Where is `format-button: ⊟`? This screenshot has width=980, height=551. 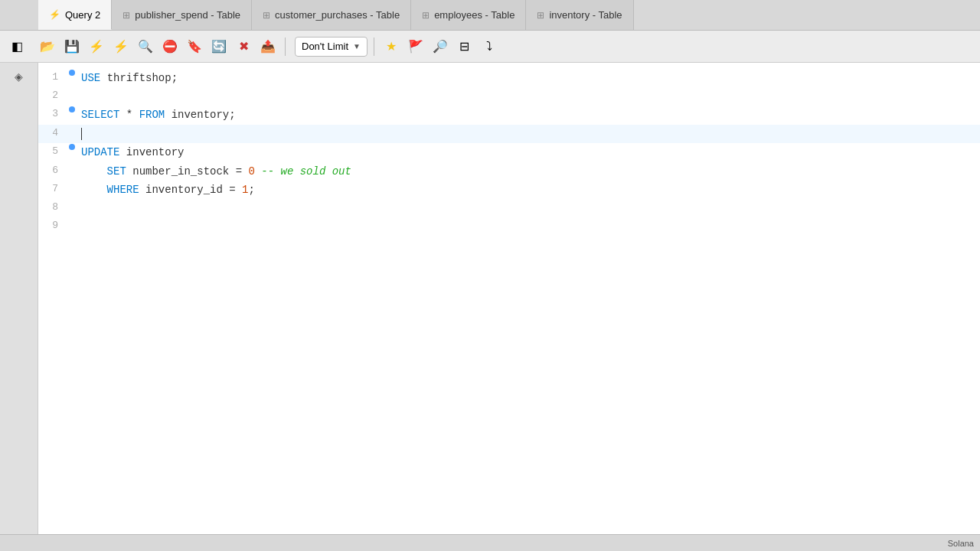 format-button: ⊟ is located at coordinates (465, 47).